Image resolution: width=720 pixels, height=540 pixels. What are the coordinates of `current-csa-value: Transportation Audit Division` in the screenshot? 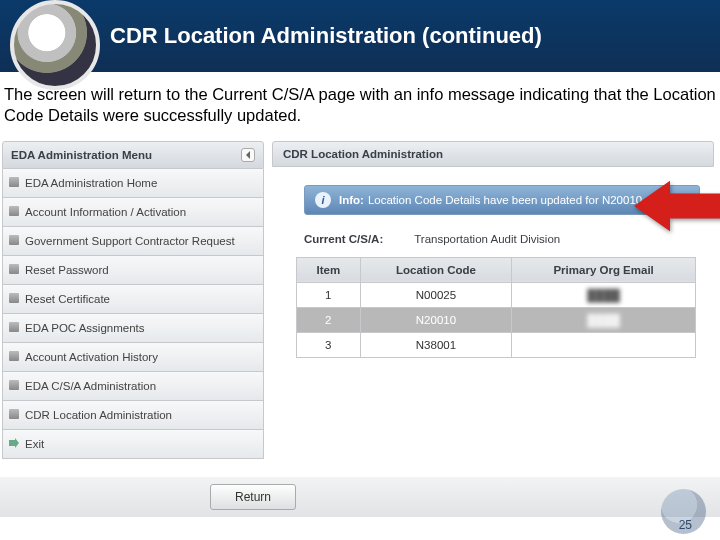 It's located at (487, 239).